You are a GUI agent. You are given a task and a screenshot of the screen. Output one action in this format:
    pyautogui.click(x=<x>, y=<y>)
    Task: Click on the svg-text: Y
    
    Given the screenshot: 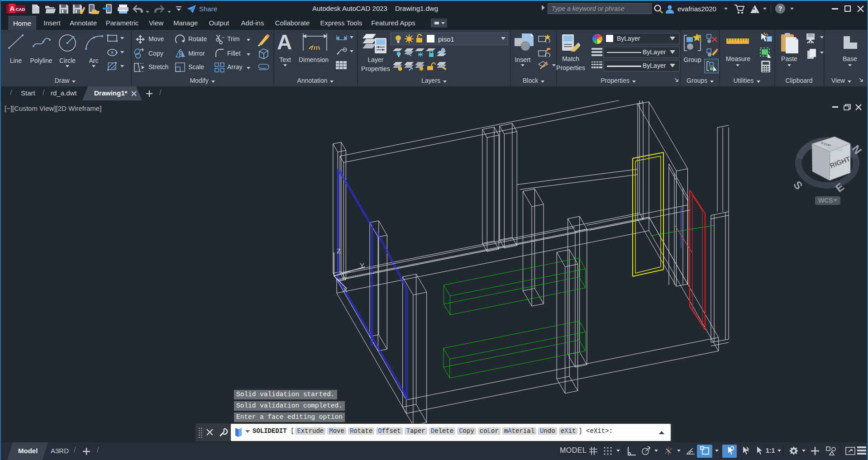 What is the action you would take?
    pyautogui.click(x=362, y=265)
    